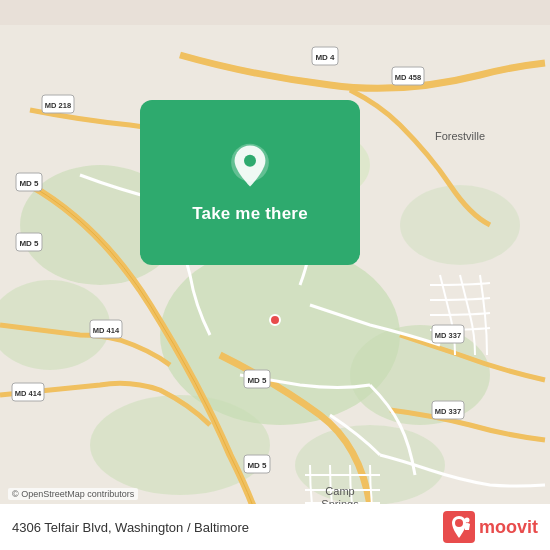  I want to click on svg-text: Forestville, so click(460, 136).